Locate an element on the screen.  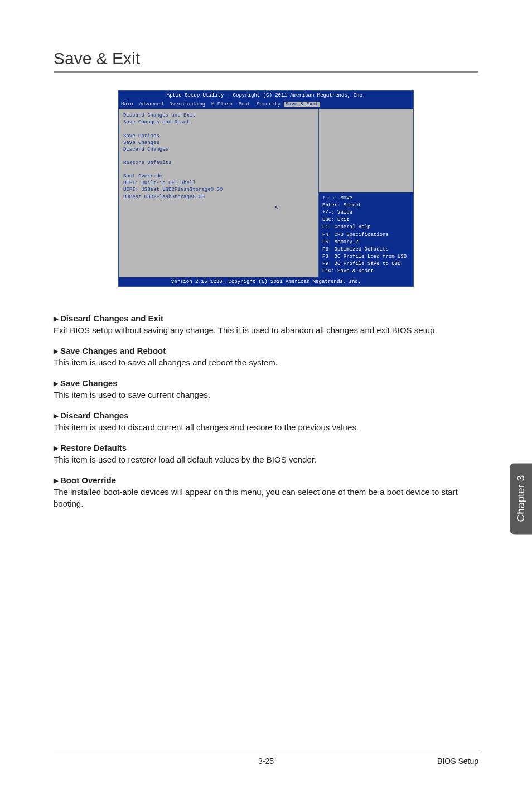
item-description: This item is used to save current change… is located at coordinates (266, 395).